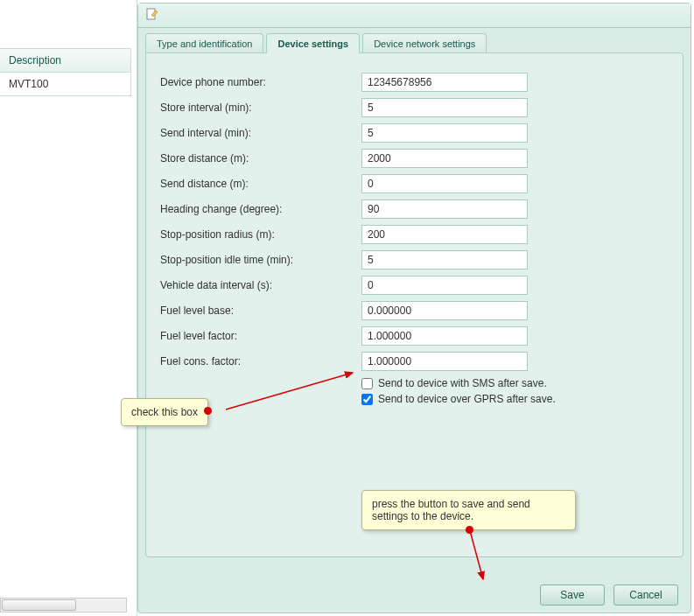 Image resolution: width=694 pixels, height=616 pixels. What do you see at coordinates (261, 361) in the screenshot?
I see `field-label: Fuel cons. factor:` at bounding box center [261, 361].